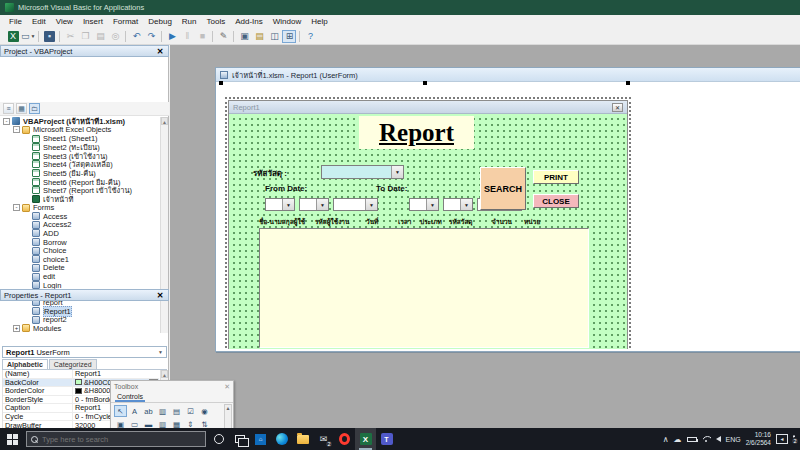 This screenshot has height=450, width=800. What do you see at coordinates (270, 174) in the screenshot?
I see `material-code-label: รหัสวัสดุ :` at bounding box center [270, 174].